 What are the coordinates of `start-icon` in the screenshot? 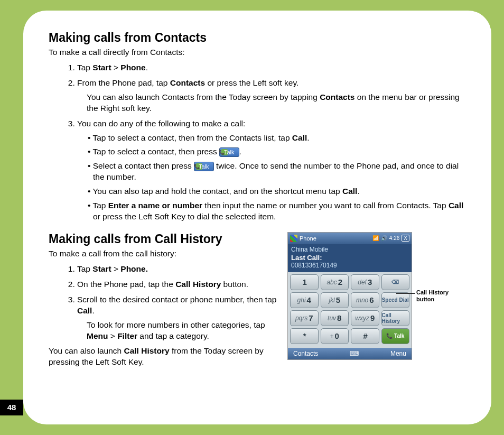 It's located at (294, 238).